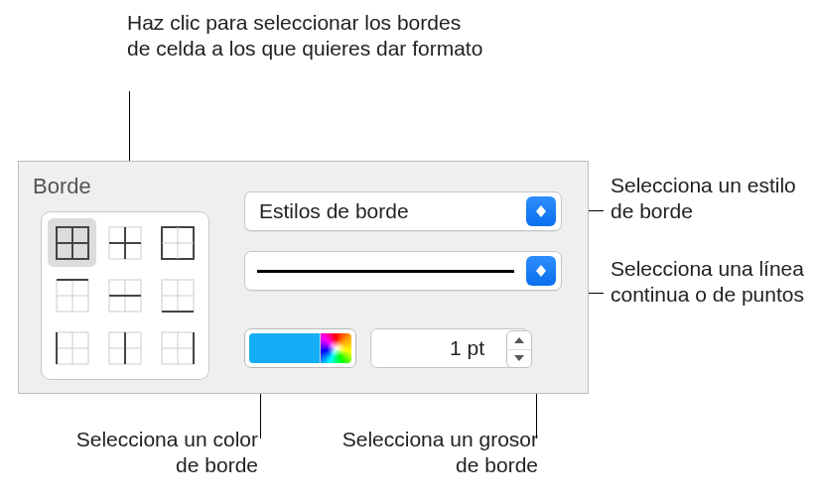 This screenshot has height=504, width=816. I want to click on border-glyph-outside, so click(179, 242).